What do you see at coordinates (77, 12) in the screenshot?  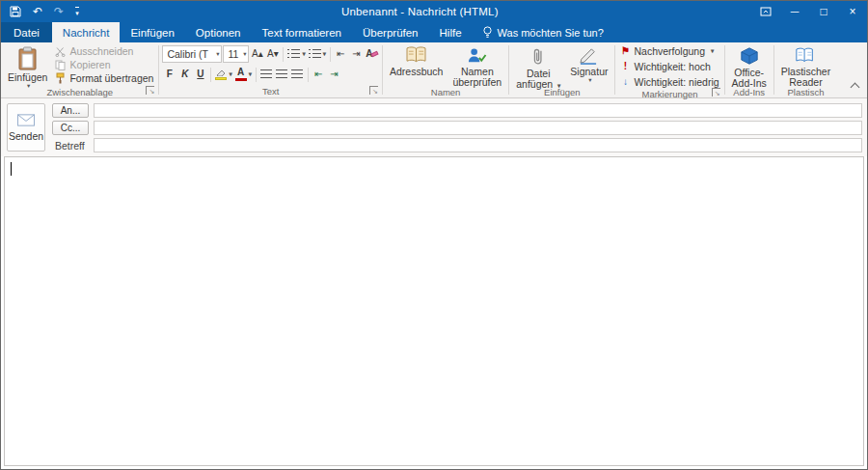 I see `customize-quick-access-icon: ▾` at bounding box center [77, 12].